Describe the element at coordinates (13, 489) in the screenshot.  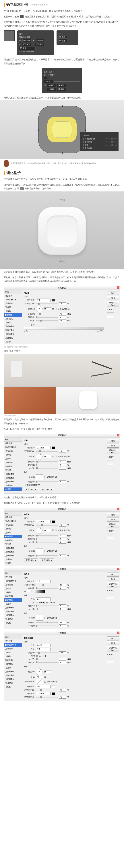
I see `style-item-drop-shadow: ✓投影` at that location.